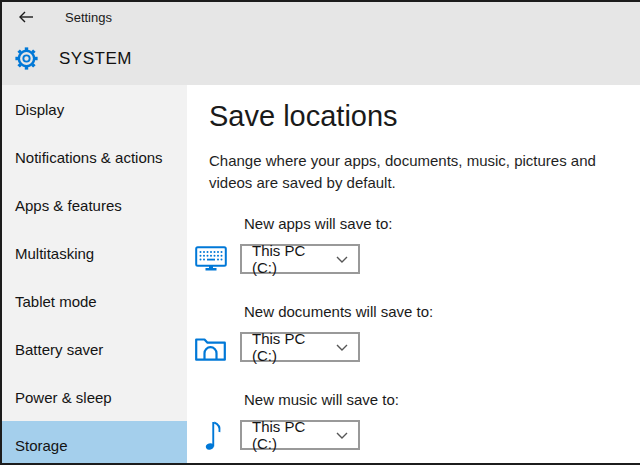 The width and height of the screenshot is (640, 465). What do you see at coordinates (321, 58) in the screenshot?
I see `app-header: SYSTEM` at bounding box center [321, 58].